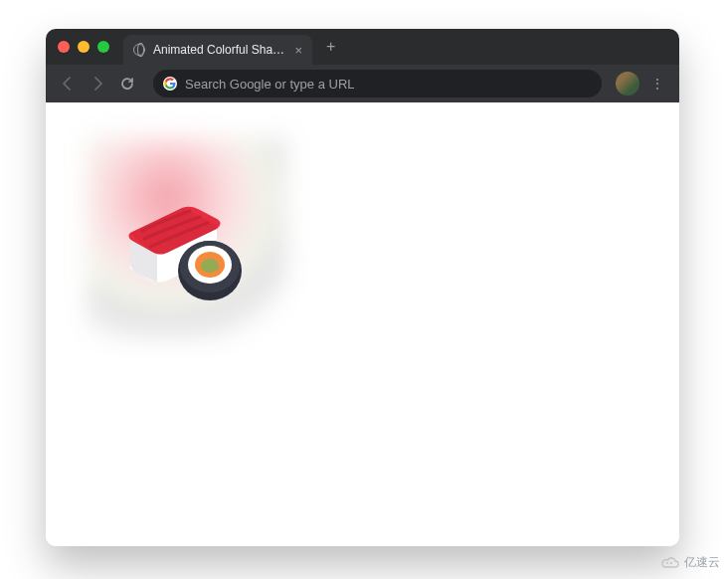  Describe the element at coordinates (64, 47) in the screenshot. I see `close-window-button` at that location.